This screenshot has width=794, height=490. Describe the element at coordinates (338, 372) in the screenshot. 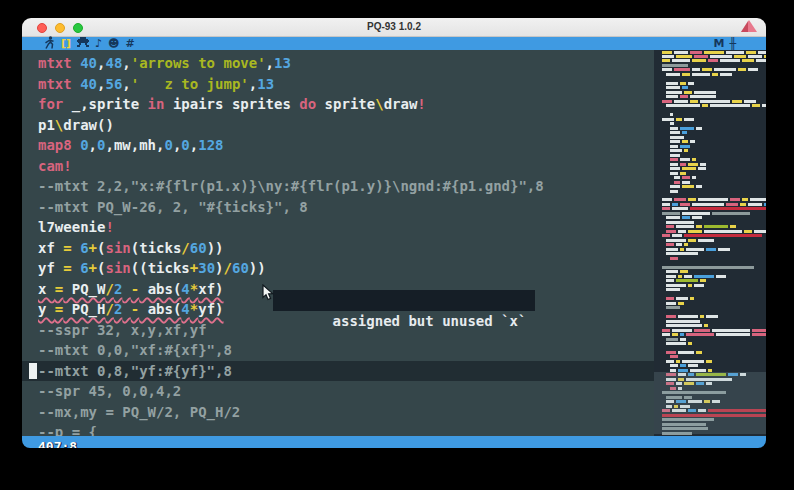

I see `code-line: --mtxt 0,8,"yf:#{yf}",8` at that location.